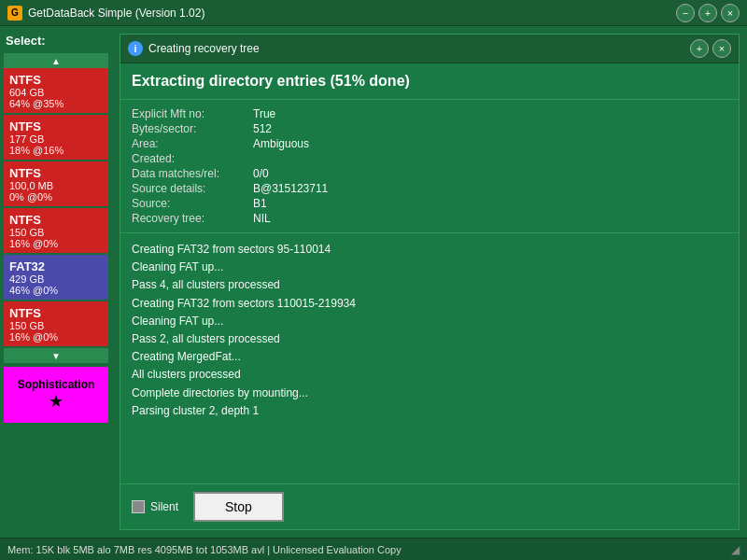 The width and height of the screenshot is (747, 560). Describe the element at coordinates (430, 357) in the screenshot. I see `log-line-6: Creating MergedFat...` at that location.